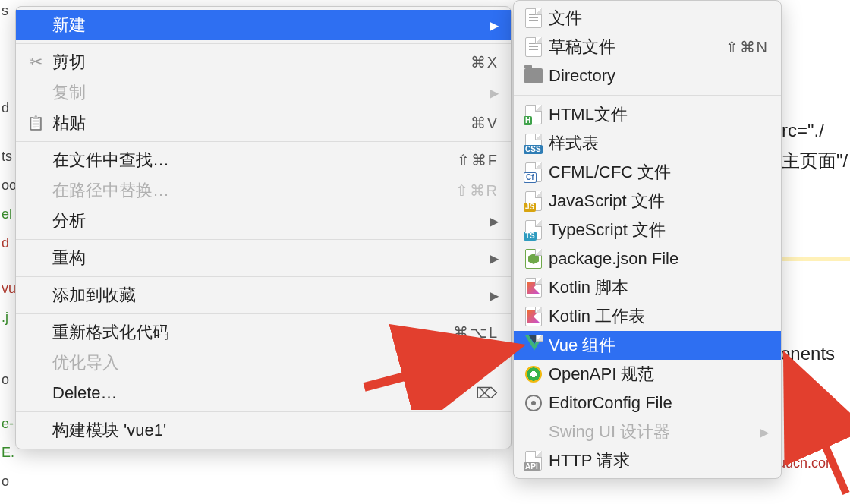 The width and height of the screenshot is (850, 504). What do you see at coordinates (647, 143) in the screenshot?
I see `sub_menu-item: CSS样式表` at bounding box center [647, 143].